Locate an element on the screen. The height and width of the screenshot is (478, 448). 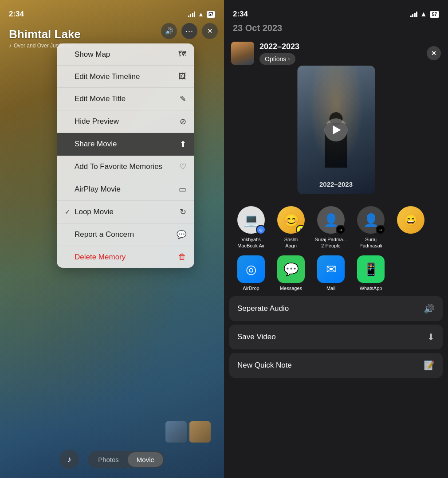
close-share-icon: ✕ is located at coordinates (434, 53).